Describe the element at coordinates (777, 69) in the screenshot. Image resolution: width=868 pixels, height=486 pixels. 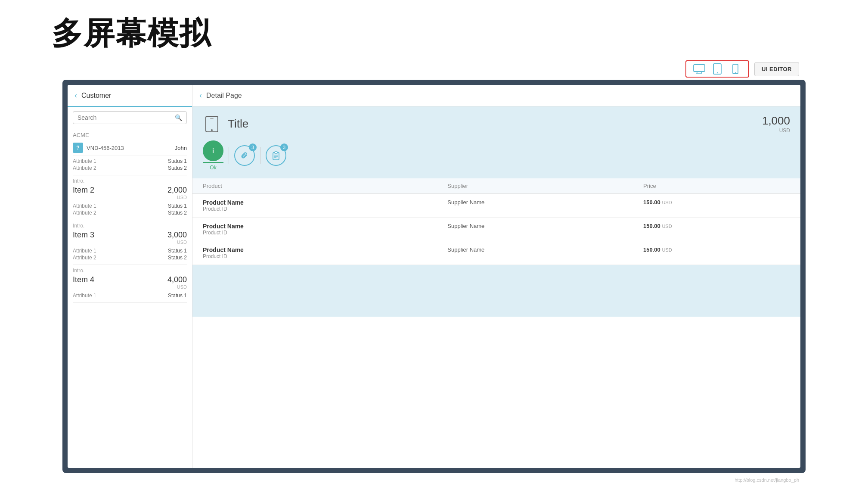
I see `ui-editor-button: UI EDITOR` at that location.